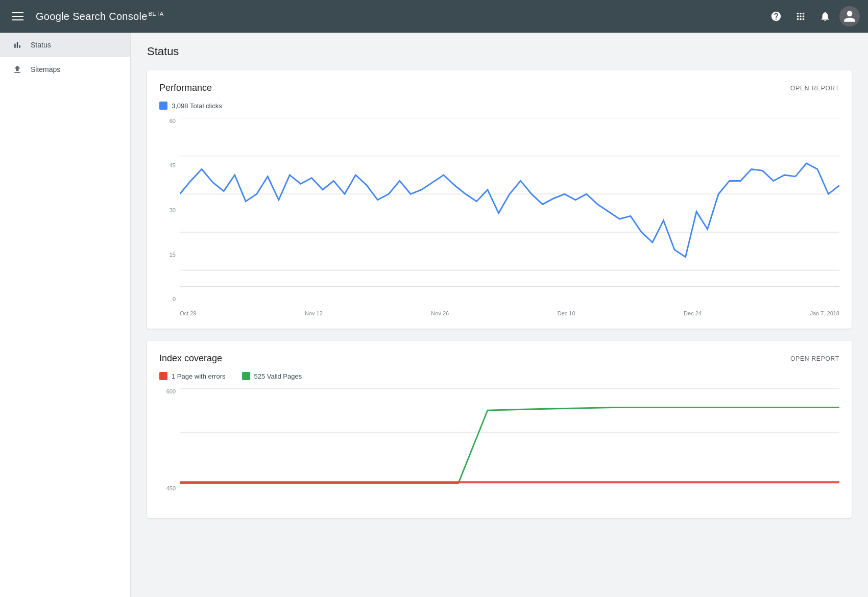  What do you see at coordinates (65, 45) in the screenshot?
I see `sidebar-item-status: Status` at bounding box center [65, 45].